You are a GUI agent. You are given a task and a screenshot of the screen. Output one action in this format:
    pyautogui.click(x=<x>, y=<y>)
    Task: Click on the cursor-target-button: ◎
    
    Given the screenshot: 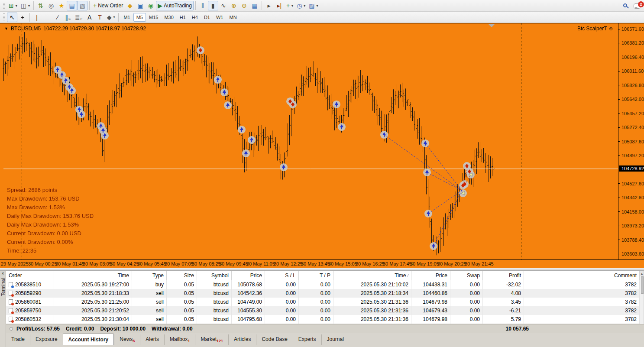 What is the action you would take?
    pyautogui.click(x=51, y=6)
    